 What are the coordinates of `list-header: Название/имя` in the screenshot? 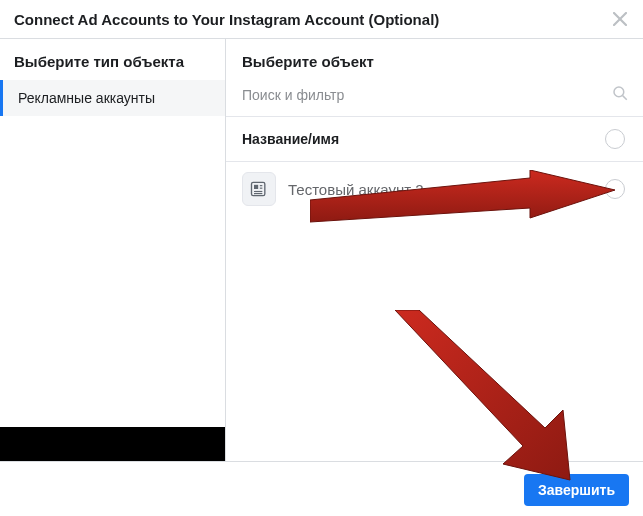 It's located at (434, 140).